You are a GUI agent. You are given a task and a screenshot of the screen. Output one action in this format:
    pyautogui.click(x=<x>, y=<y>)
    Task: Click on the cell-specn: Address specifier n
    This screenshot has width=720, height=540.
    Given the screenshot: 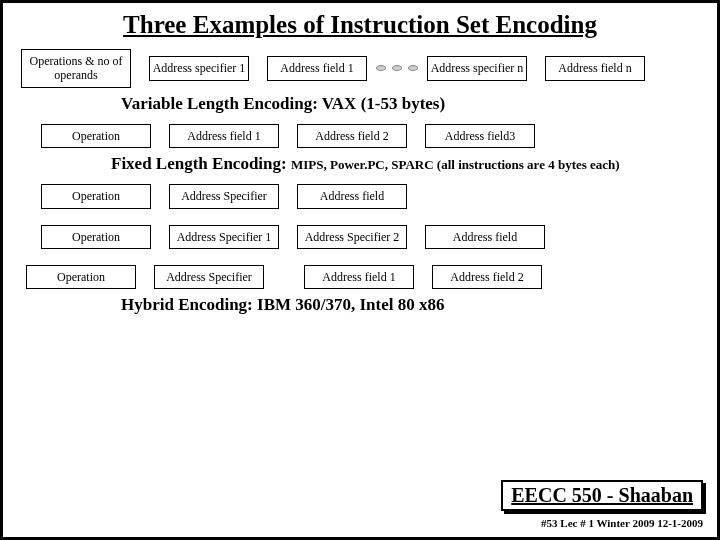 What is the action you would take?
    pyautogui.click(x=477, y=68)
    